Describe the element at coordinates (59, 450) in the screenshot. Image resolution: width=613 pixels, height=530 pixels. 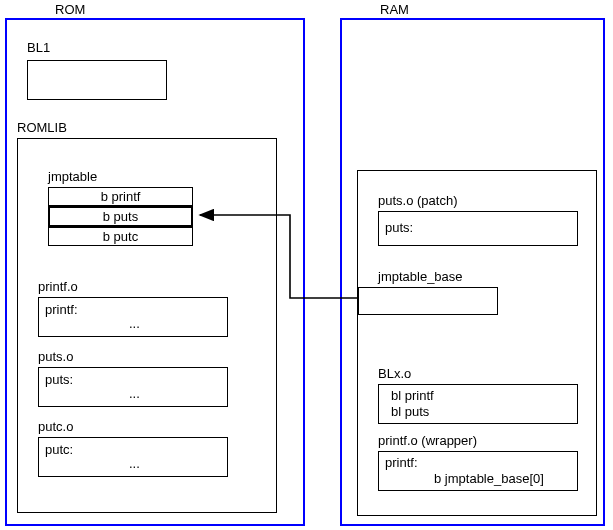
I see `putc-entry: putc:` at that location.